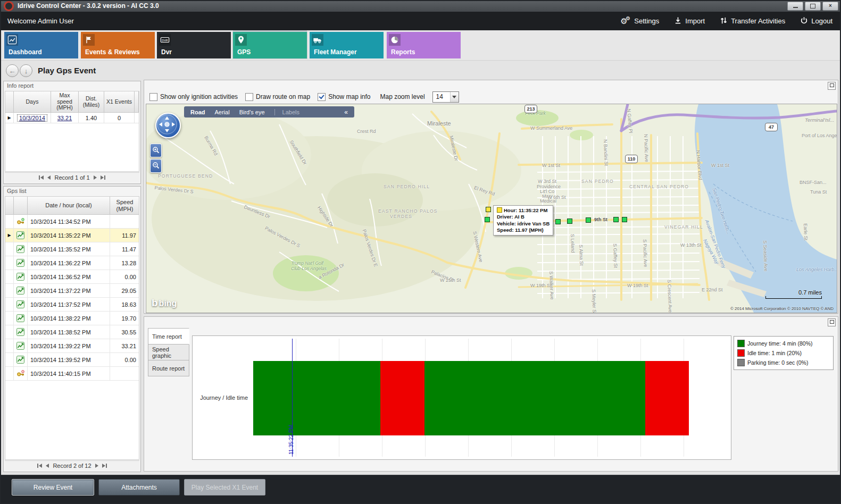  What do you see at coordinates (222, 112) in the screenshot?
I see `map-style-aerial: Aerial` at bounding box center [222, 112].